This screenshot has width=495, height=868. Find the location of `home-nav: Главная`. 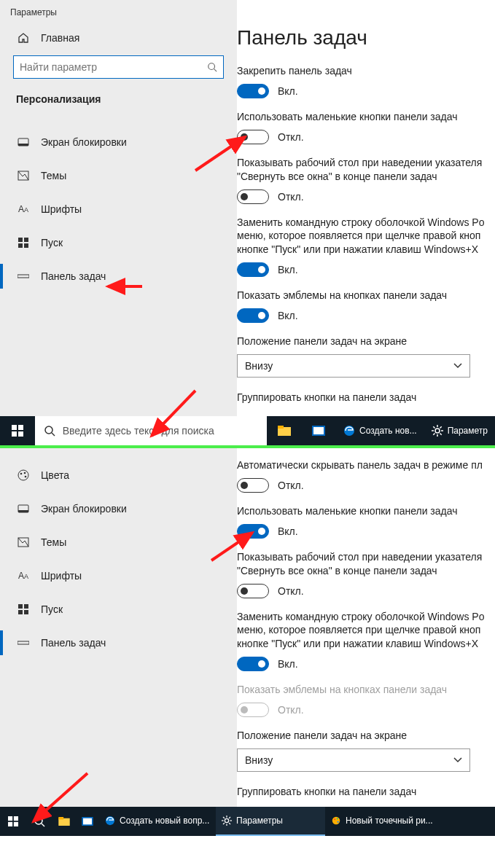

home-nav: Главная is located at coordinates (118, 38).